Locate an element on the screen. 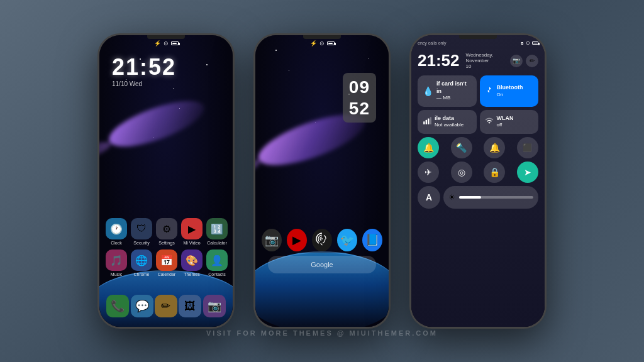 The height and width of the screenshot is (362, 644). app-clock: 🕐 Clock is located at coordinates (116, 231).